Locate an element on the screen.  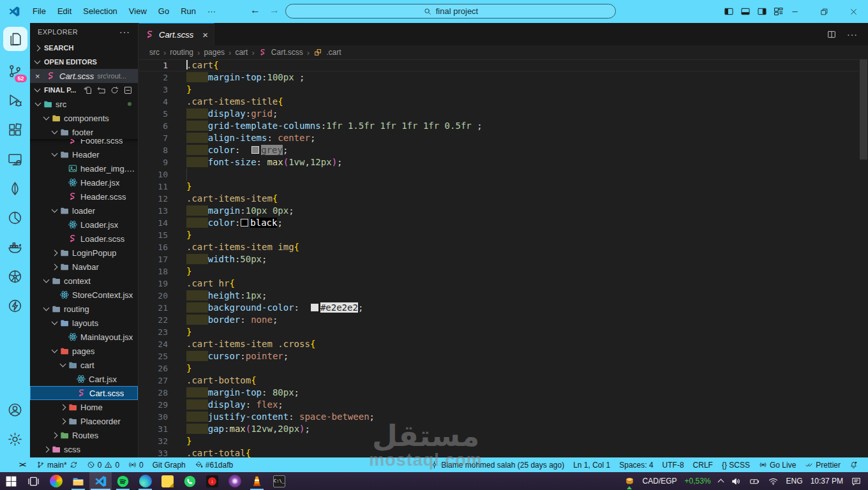
nav-back-button: ← is located at coordinates (255, 10).